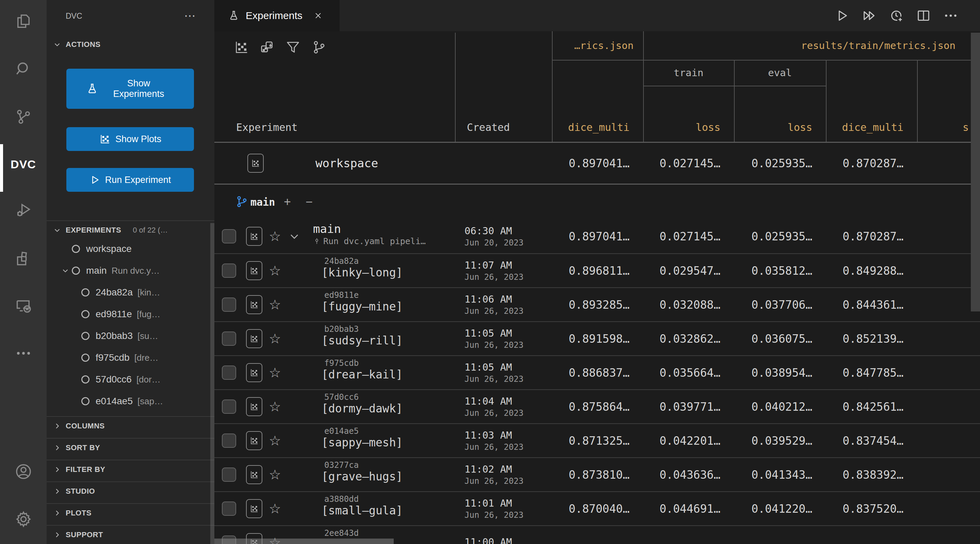  Describe the element at coordinates (277, 16) in the screenshot. I see `tab-experiments: Experiments` at that location.